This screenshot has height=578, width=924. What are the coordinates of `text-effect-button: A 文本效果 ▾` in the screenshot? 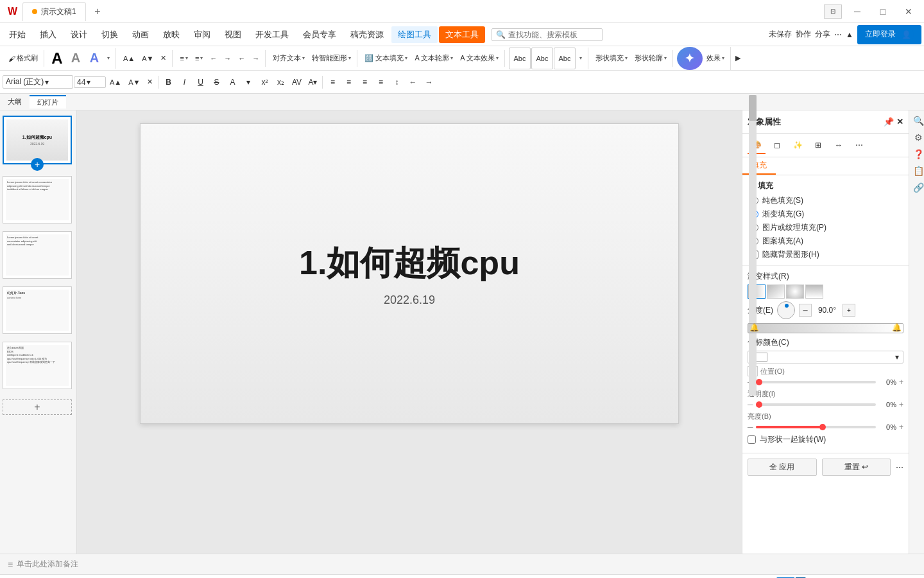 It's located at (479, 58).